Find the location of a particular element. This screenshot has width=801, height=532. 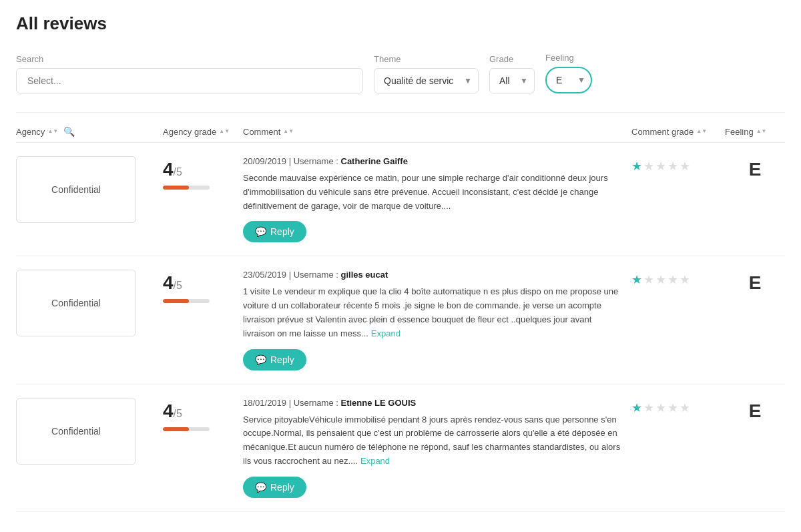

feeling-label: Feeling is located at coordinates (569, 57).